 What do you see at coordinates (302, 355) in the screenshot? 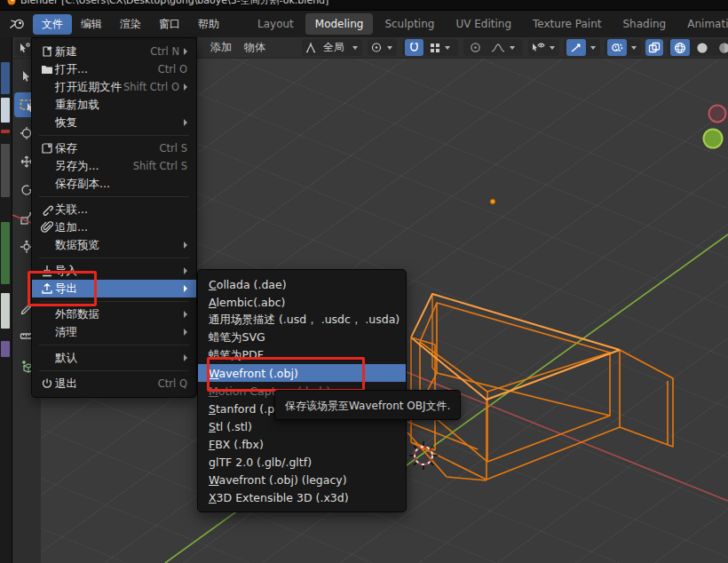
I see `submenu-item-grease-pencil-pdf: 蜡笔为PDF` at bounding box center [302, 355].